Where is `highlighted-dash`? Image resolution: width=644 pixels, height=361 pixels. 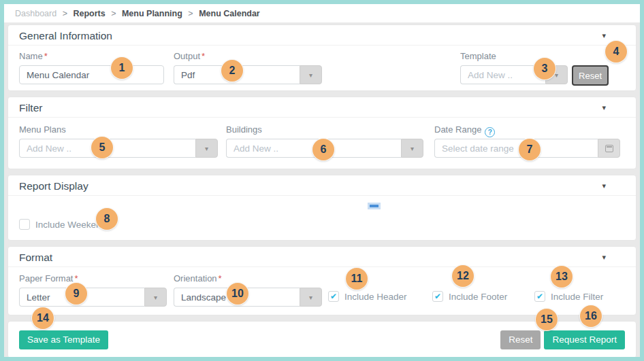 highlighted-dash is located at coordinates (374, 206).